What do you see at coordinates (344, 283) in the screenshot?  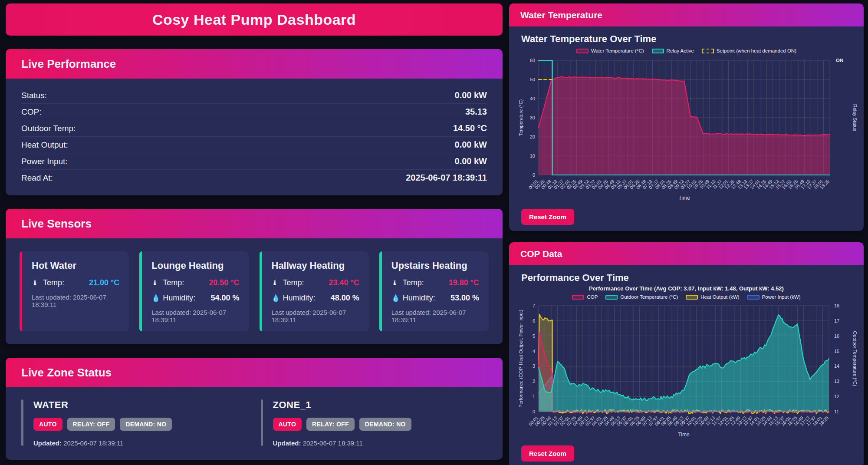 I see `sensor-metric-value: 23.40 °C` at bounding box center [344, 283].